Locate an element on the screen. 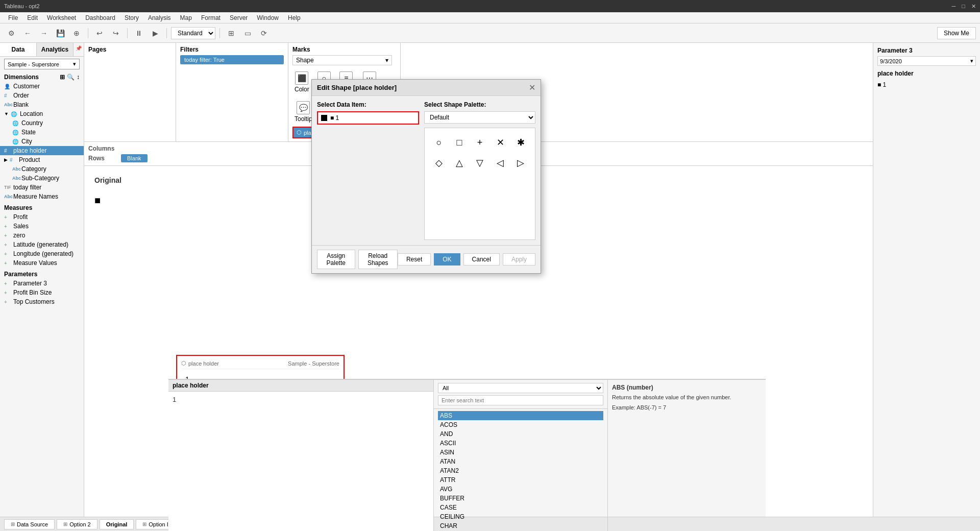 The height and width of the screenshot is (531, 980). measure-zero: + zero is located at coordinates (42, 235).